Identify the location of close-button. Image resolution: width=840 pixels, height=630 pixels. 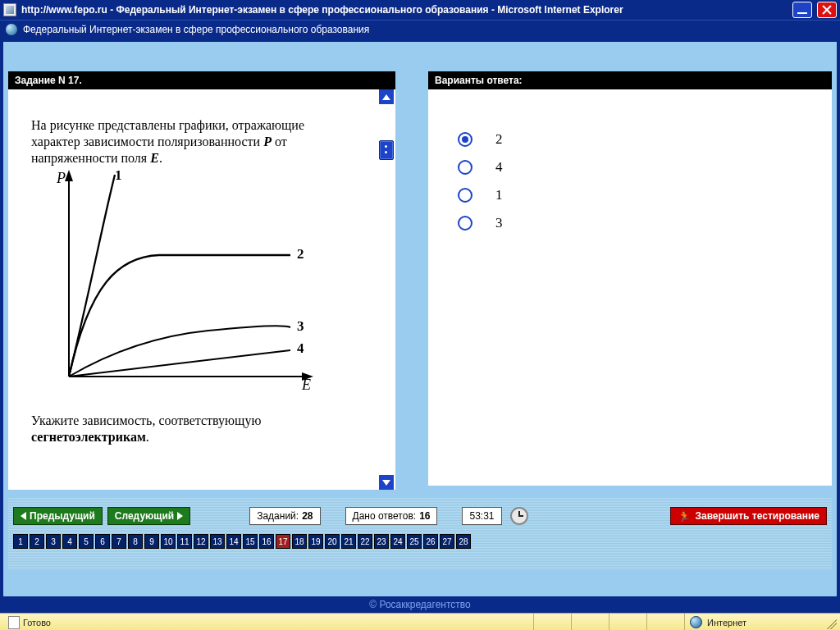
(827, 10).